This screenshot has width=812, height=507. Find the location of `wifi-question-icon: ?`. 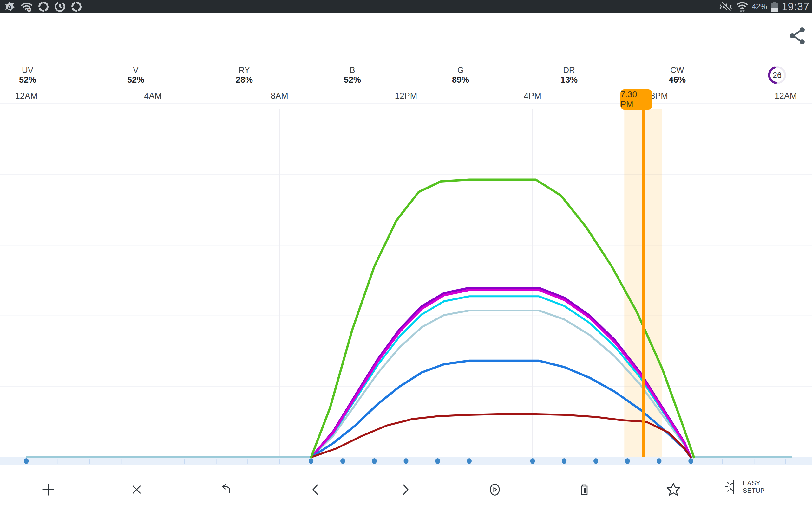

wifi-question-icon: ? is located at coordinates (27, 7).